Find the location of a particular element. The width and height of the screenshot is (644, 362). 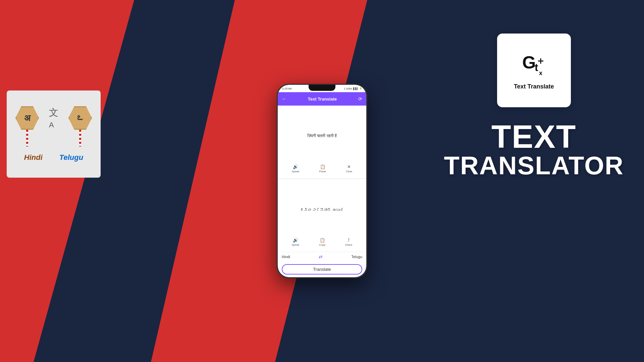

share-label: Share is located at coordinates (349, 245).